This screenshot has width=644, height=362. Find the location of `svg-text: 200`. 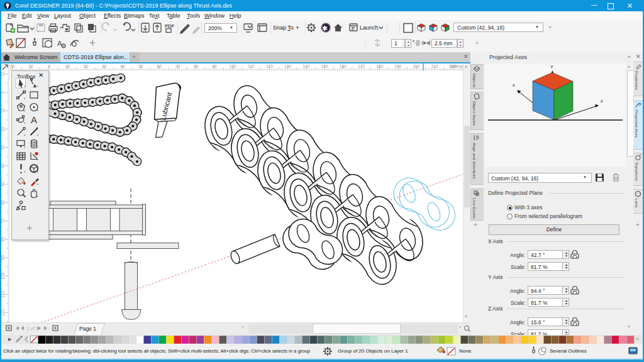

svg-text: 200 is located at coordinates (416, 67).